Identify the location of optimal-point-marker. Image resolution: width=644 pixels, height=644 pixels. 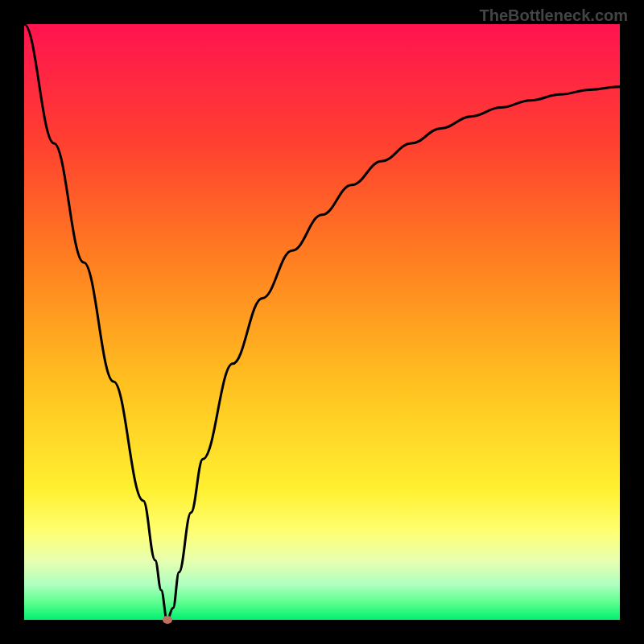
(167, 620).